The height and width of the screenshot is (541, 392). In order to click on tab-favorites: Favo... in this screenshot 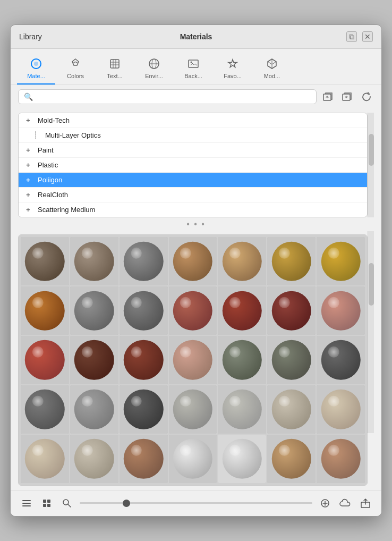, I will do `click(233, 69)`.